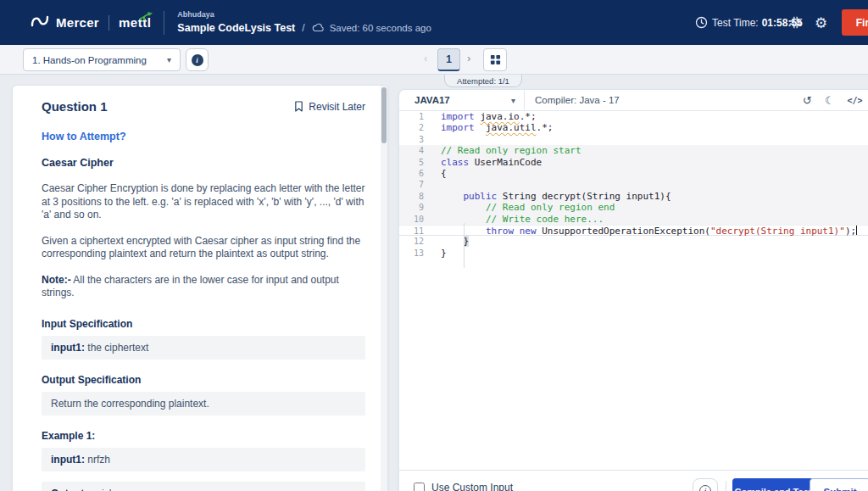 The width and height of the screenshot is (868, 491). What do you see at coordinates (384, 115) in the screenshot?
I see `question-scrollbar-thumb` at bounding box center [384, 115].